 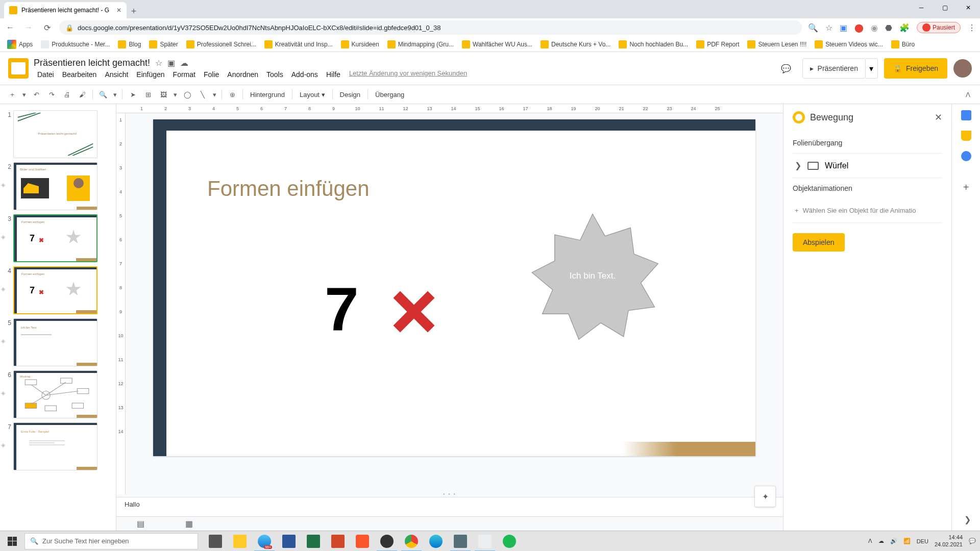 I want to click on apps-bookmark: Apps, so click(x=20, y=44).